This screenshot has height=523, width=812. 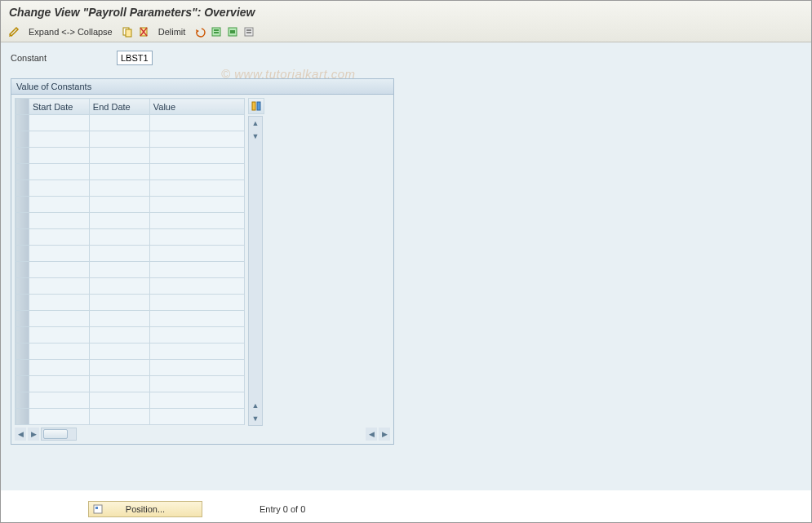 I want to click on select-all-icon, so click(x=216, y=32).